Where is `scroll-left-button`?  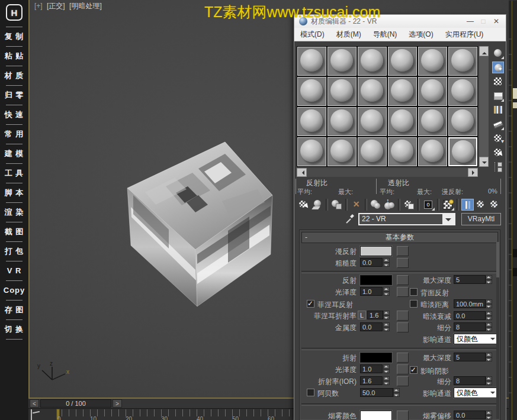
scroll-left-button is located at coordinates (302, 173).